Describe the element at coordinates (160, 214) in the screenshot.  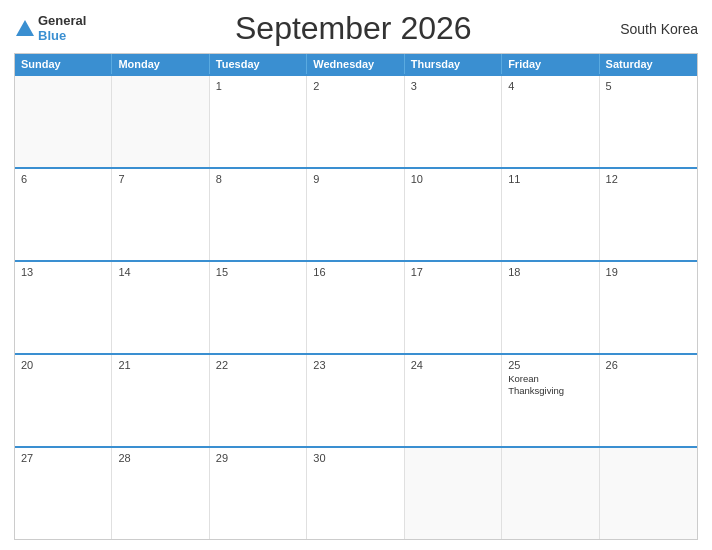
I see `day-cell: 7` at that location.